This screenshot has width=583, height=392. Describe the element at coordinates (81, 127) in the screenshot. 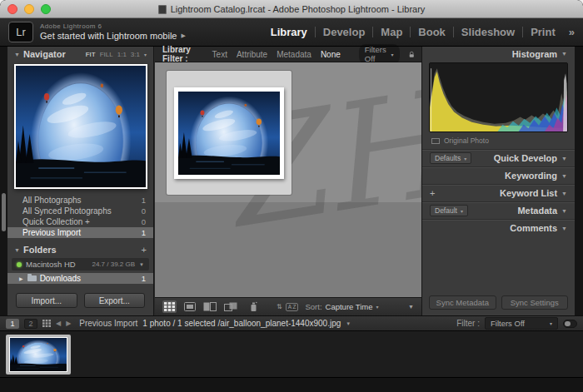

I see `navigator-preview-image` at that location.